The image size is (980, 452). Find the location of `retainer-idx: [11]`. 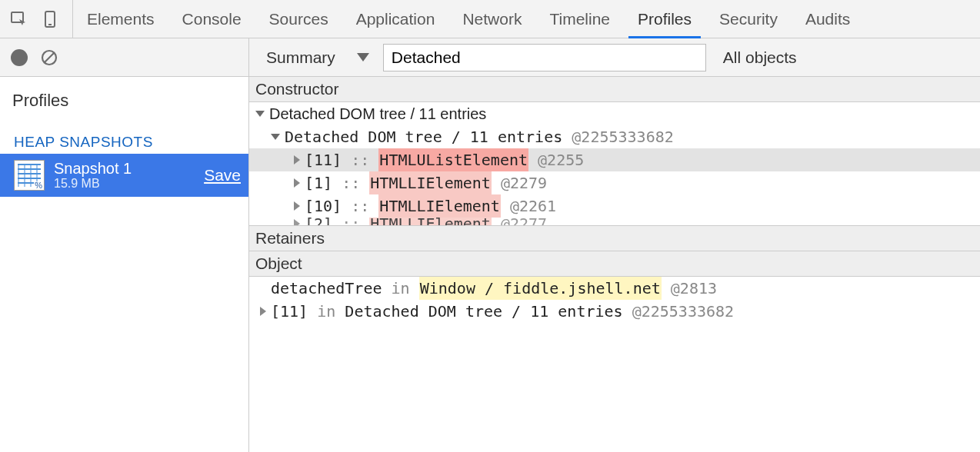

retainer-idx: [11] is located at coordinates (289, 311).